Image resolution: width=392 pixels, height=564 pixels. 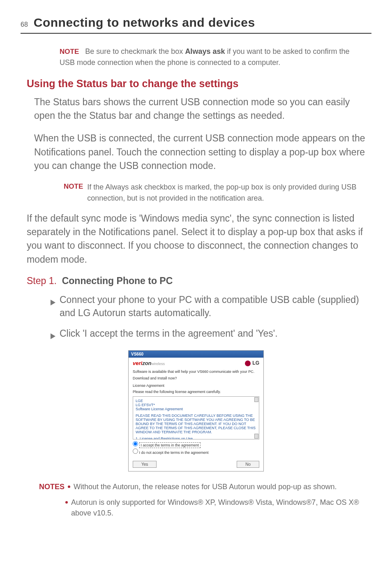 What do you see at coordinates (248, 363) in the screenshot?
I see `lg-circle-icon` at bounding box center [248, 363].